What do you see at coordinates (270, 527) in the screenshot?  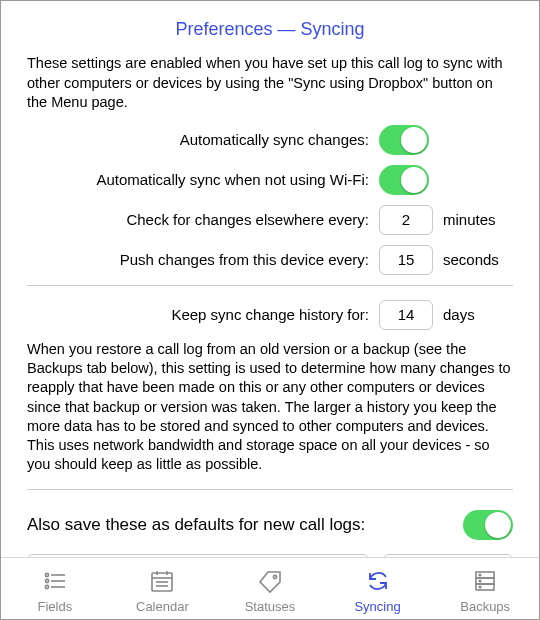 I see `row-save-defaults: Also save these as defaults for new call…` at bounding box center [270, 527].